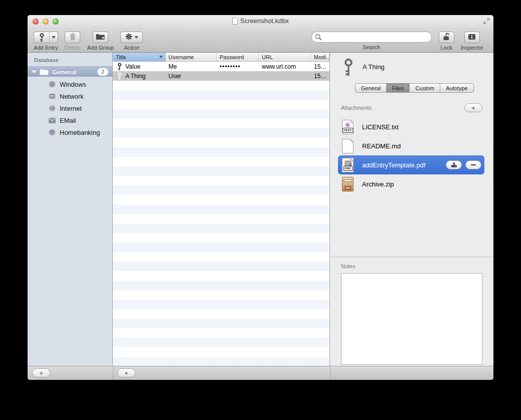 This screenshot has width=521, height=420. Describe the element at coordinates (372, 37) in the screenshot. I see `search-input` at that location.